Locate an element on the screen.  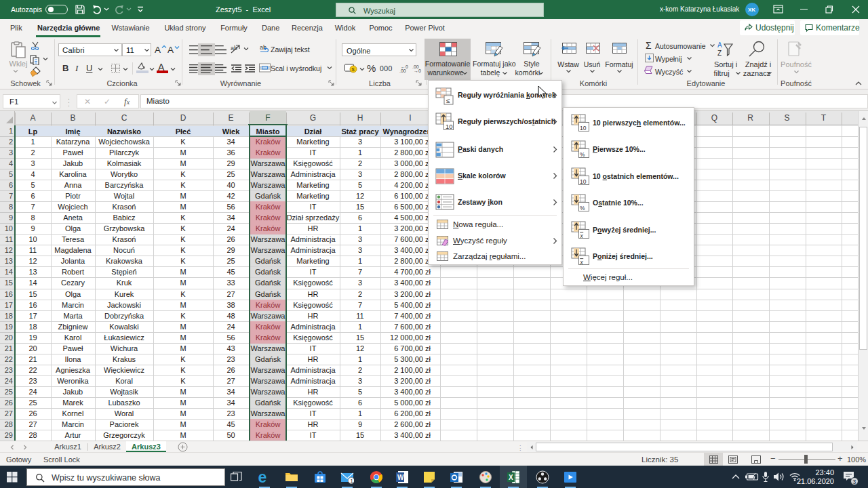
svg-text: .00 is located at coordinates (403, 70).